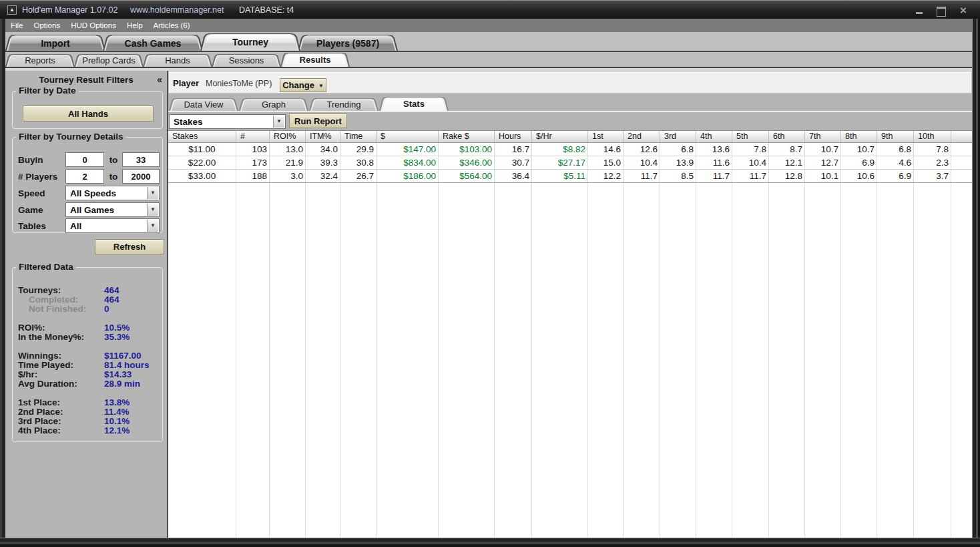 Image resolution: width=980 pixels, height=547 pixels. I want to click on cell: $186.00, so click(407, 176).